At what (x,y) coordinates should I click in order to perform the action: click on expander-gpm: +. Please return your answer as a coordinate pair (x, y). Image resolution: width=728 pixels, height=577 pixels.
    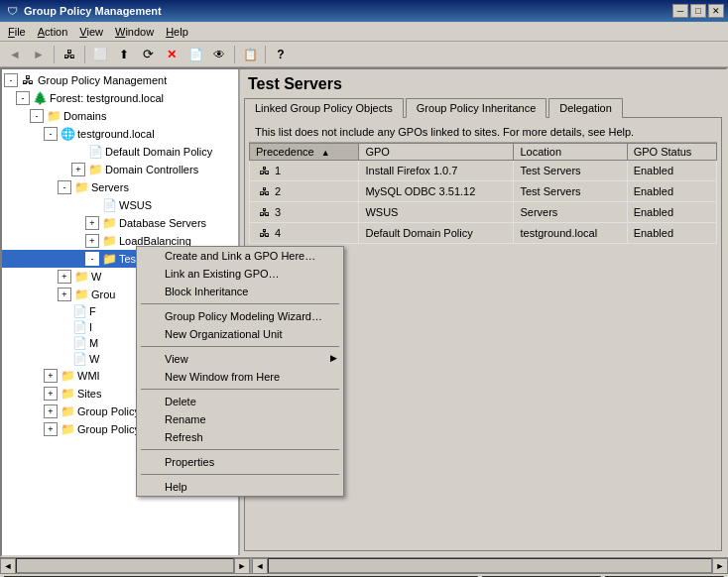
    Looking at the image, I should click on (51, 429).